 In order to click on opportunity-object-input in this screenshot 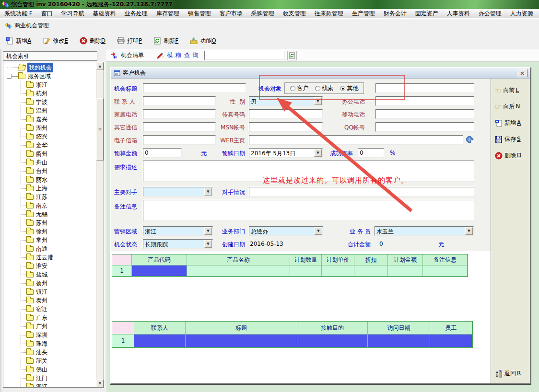, I will do `click(425, 88)`.